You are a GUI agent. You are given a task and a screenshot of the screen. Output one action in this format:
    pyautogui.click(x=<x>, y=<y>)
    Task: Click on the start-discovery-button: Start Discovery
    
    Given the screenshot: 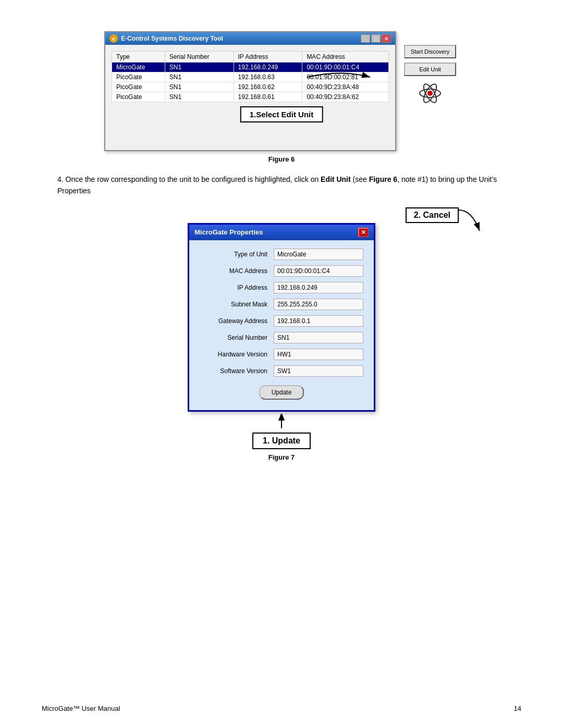 What is the action you would take?
    pyautogui.click(x=430, y=52)
    